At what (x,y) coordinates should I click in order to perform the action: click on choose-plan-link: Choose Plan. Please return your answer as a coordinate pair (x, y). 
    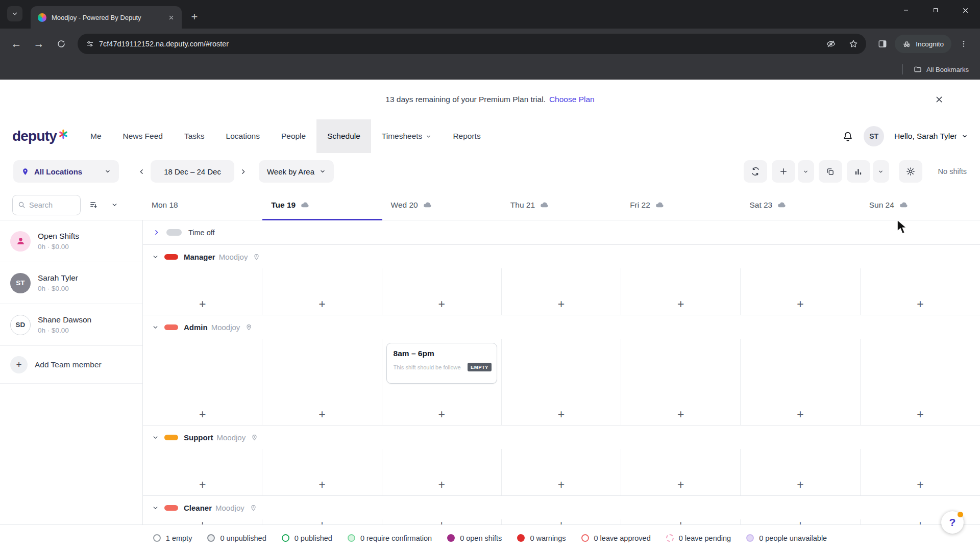
    Looking at the image, I should click on (572, 99).